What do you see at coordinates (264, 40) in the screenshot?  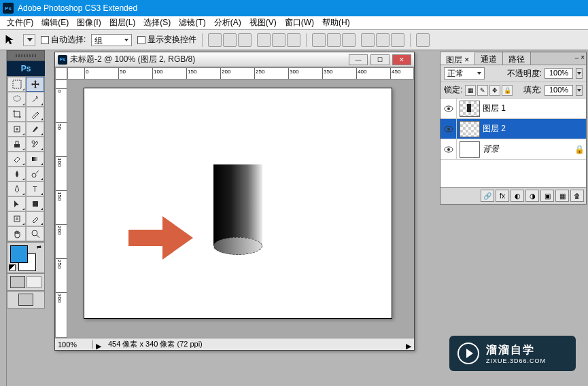 I see `align-left-icon` at bounding box center [264, 40].